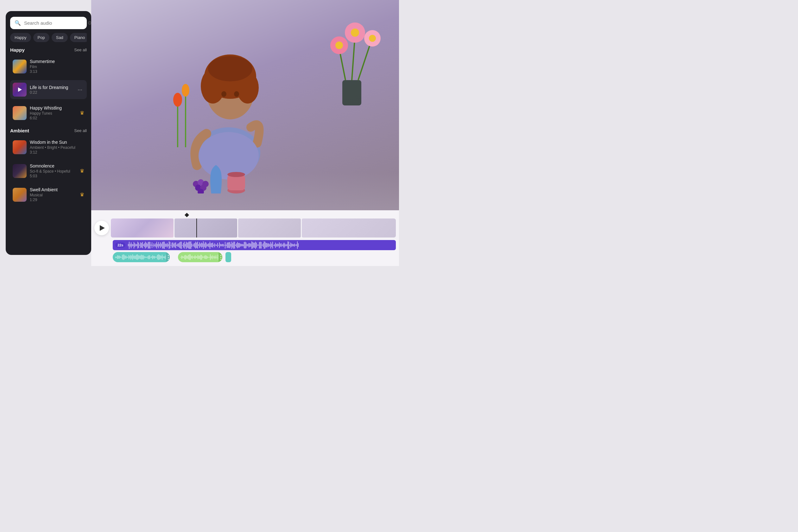  Describe the element at coordinates (20, 90) in the screenshot. I see `play-overlay-dreaming` at that location.